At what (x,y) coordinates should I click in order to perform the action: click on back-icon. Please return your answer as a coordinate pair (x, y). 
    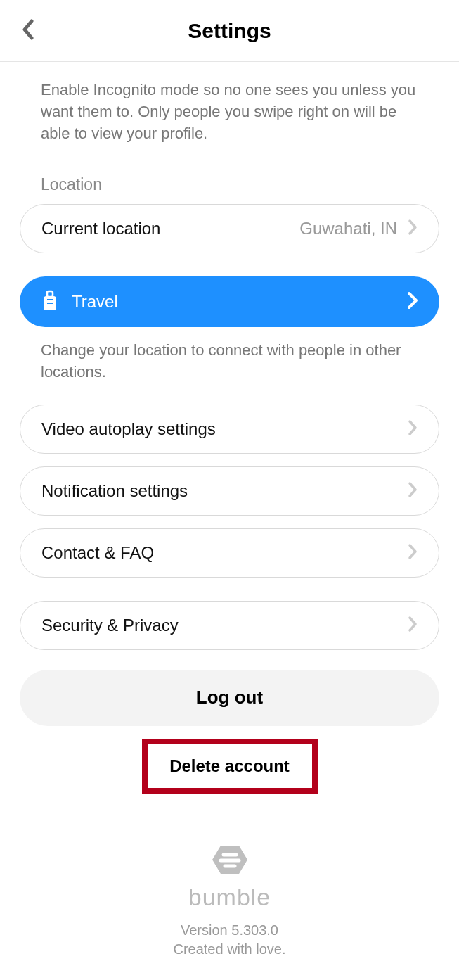
    Looking at the image, I should click on (28, 31).